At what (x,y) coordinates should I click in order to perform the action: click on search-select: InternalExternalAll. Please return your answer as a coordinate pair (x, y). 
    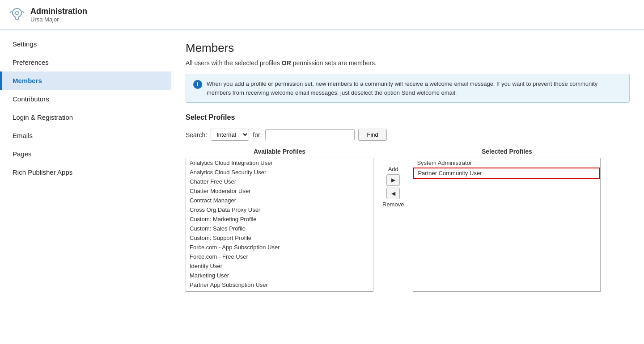
    Looking at the image, I should click on (230, 135).